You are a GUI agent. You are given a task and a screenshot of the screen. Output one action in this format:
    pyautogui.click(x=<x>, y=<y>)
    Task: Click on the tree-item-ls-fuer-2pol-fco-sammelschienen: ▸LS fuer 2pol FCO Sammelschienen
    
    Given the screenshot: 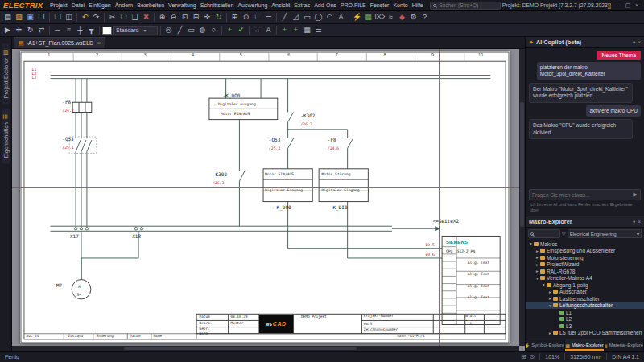 What is the action you would take?
    pyautogui.click(x=584, y=333)
    